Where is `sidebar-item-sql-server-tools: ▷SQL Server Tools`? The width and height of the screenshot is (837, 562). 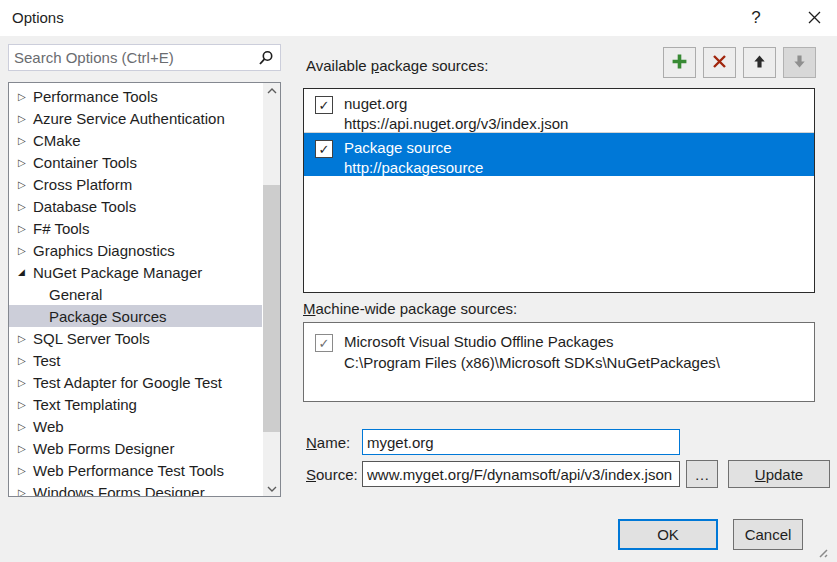
sidebar-item-sql-server-tools: ▷SQL Server Tools is located at coordinates (136, 338).